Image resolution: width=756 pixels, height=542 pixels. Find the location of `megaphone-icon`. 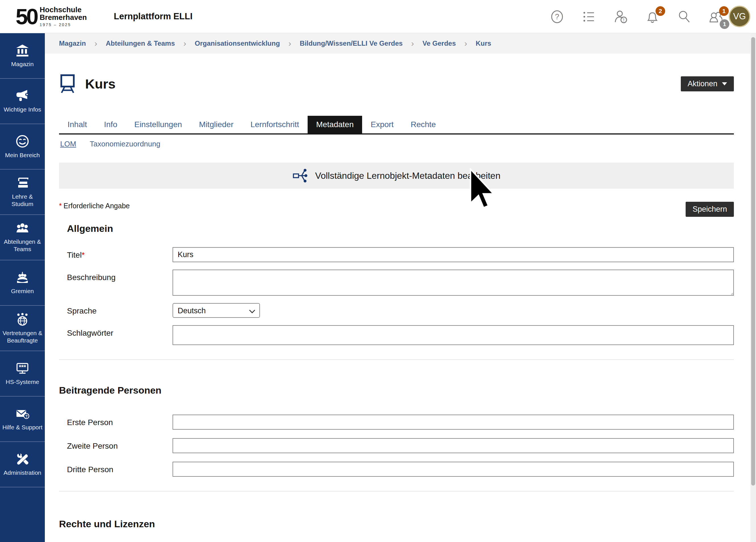

megaphone-icon is located at coordinates (23, 96).